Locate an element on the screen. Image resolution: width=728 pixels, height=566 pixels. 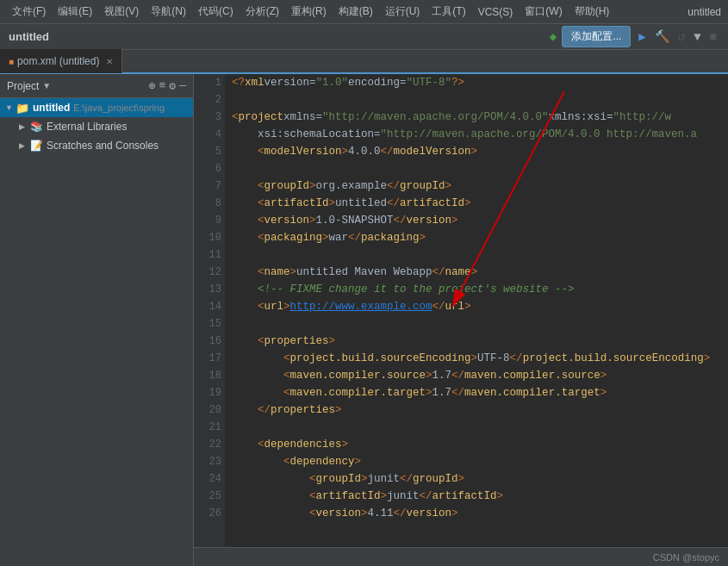
xml-file-icon: ■ is located at coordinates (11, 62).